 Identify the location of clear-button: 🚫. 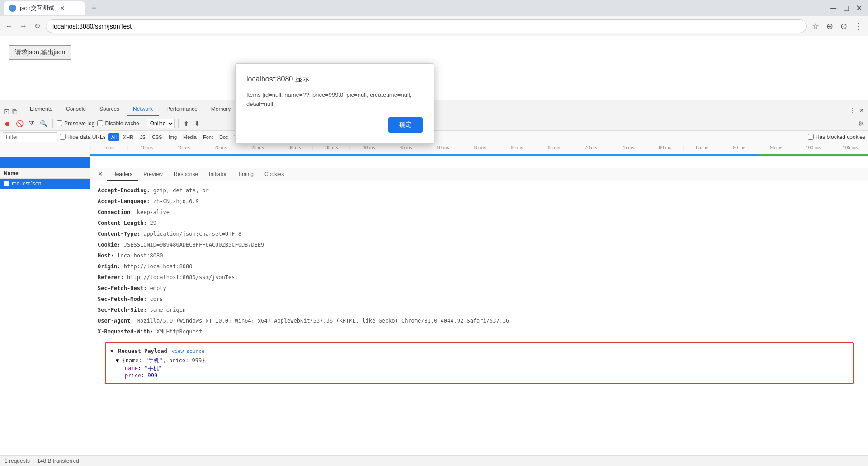
(20, 124).